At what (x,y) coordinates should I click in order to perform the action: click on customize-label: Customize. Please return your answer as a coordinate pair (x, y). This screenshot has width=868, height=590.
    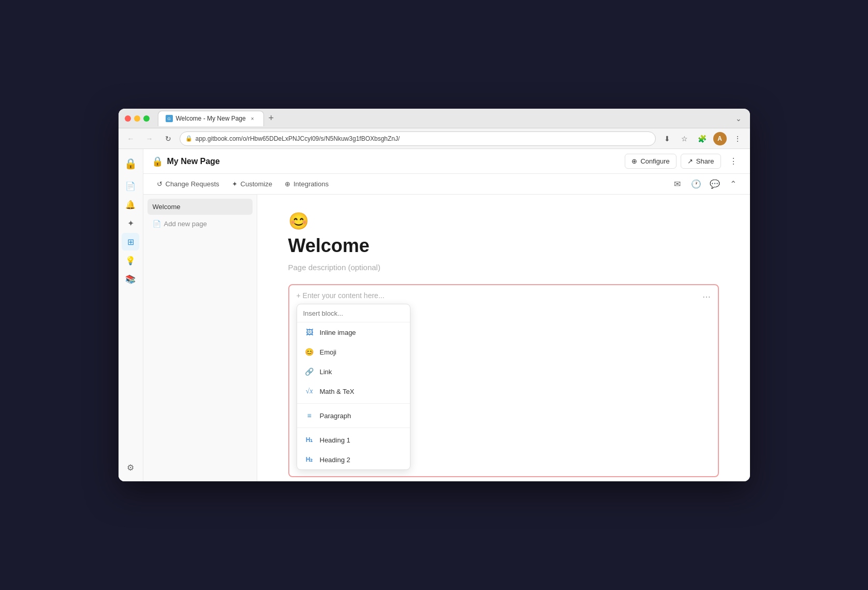
    Looking at the image, I should click on (257, 184).